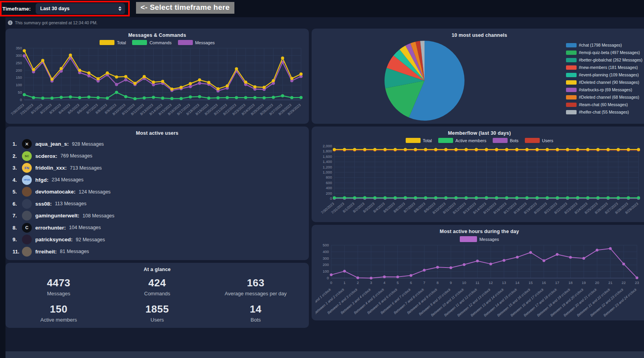  Describe the element at coordinates (506, 140) in the screenshot. I see `legend-item: Bots` at that location.